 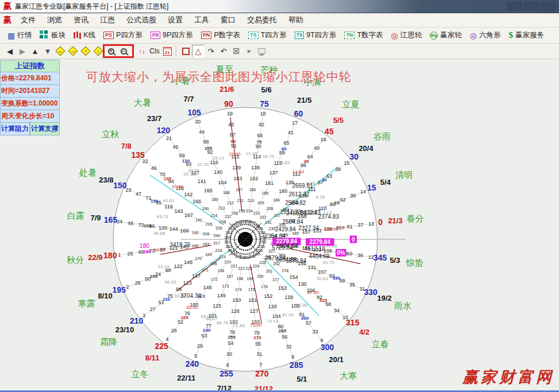 What do you see at coordinates (485, 36) in the screenshot?
I see `toolbar-item-hexagon: ◎六角形` at bounding box center [485, 36].